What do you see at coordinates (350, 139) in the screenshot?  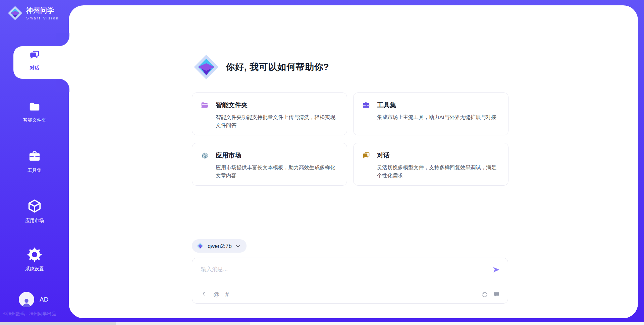 I see `feature-cards: 智能文件夹 智能文件夹功能支持批量文件上传与清洗，轻松实现文件问答 工具集 集成…` at bounding box center [350, 139].